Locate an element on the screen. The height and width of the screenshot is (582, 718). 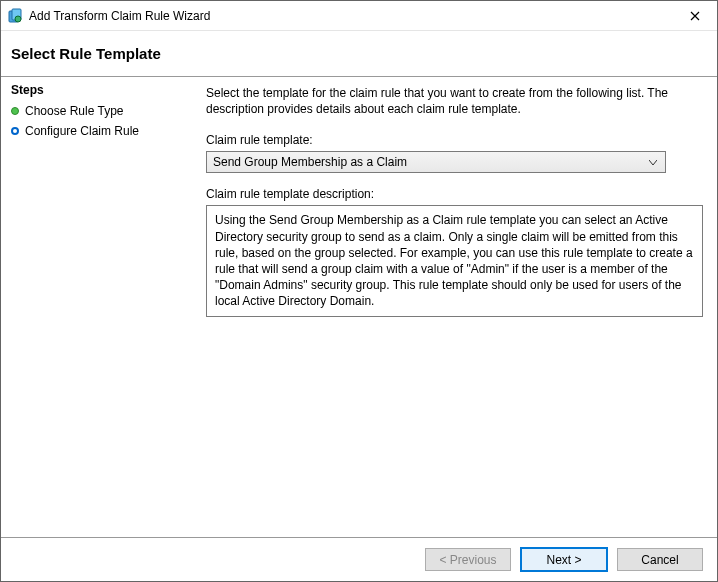
close-button is located at coordinates (695, 16).